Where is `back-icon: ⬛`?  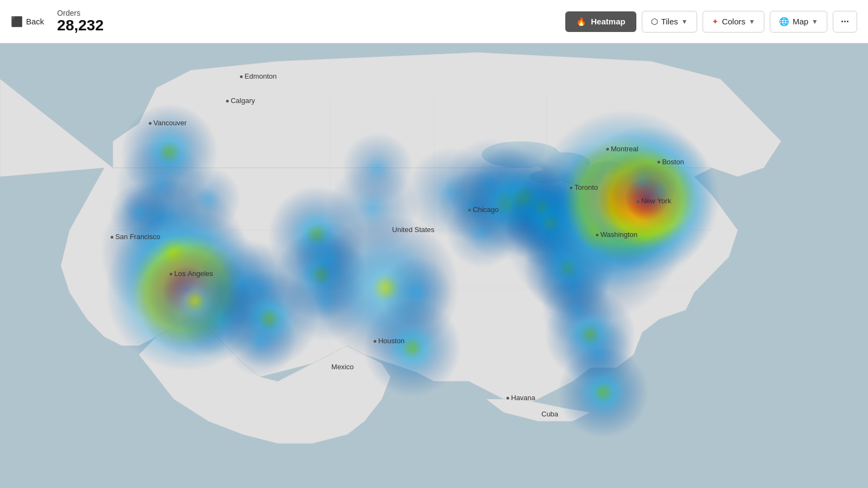 back-icon: ⬛ is located at coordinates (17, 22).